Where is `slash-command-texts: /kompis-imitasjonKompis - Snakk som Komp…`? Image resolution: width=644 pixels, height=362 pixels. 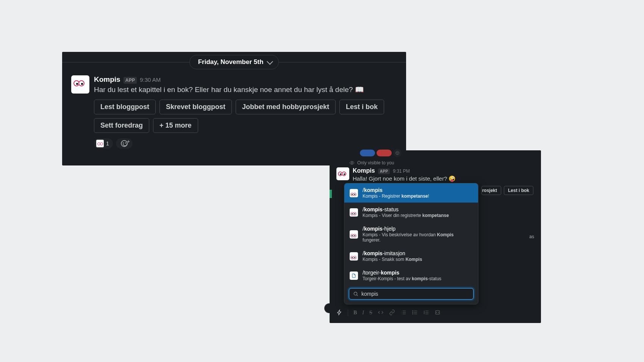
slash-command-texts: /kompis-imitasjonKompis - Snakk som Komp… is located at coordinates (392, 256).